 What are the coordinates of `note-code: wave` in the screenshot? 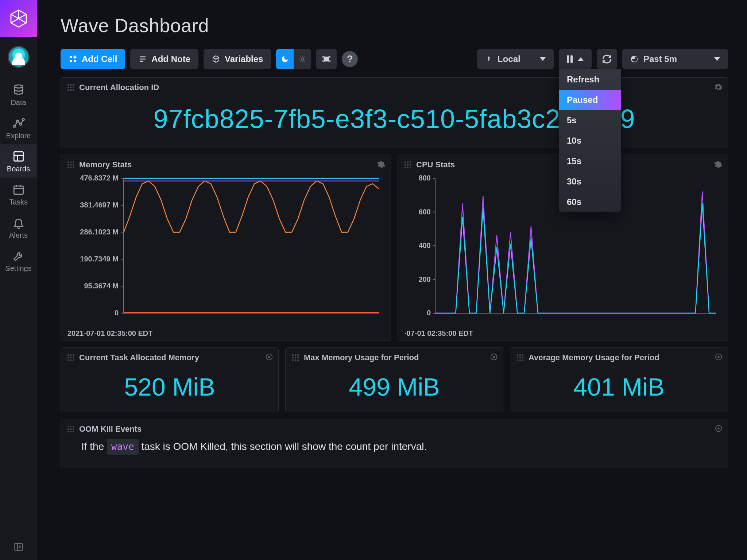 It's located at (123, 447).